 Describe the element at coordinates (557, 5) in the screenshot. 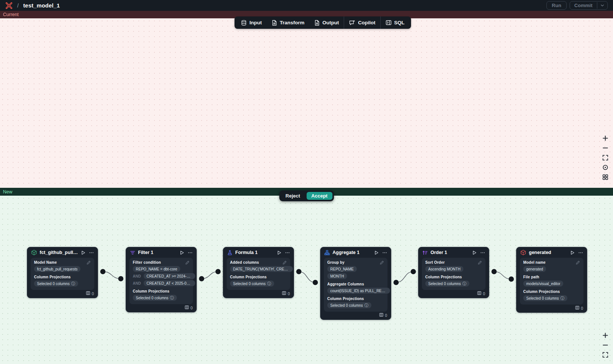

I see `run-button: Run` at that location.